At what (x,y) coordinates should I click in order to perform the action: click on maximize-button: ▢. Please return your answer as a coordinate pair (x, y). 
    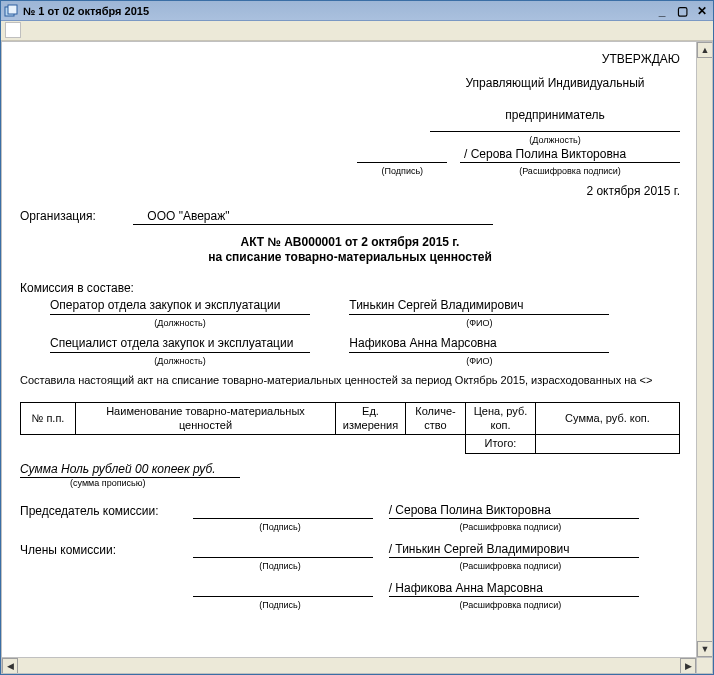
    Looking at the image, I should click on (682, 11).